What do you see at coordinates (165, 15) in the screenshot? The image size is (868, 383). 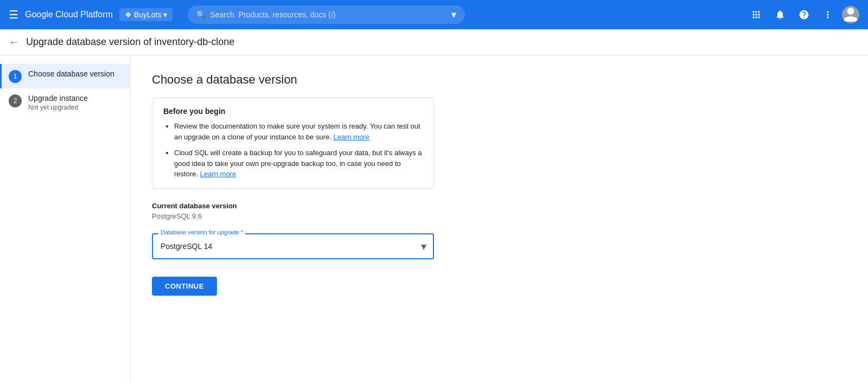 I see `project-dropdown-icon: ▾` at bounding box center [165, 15].